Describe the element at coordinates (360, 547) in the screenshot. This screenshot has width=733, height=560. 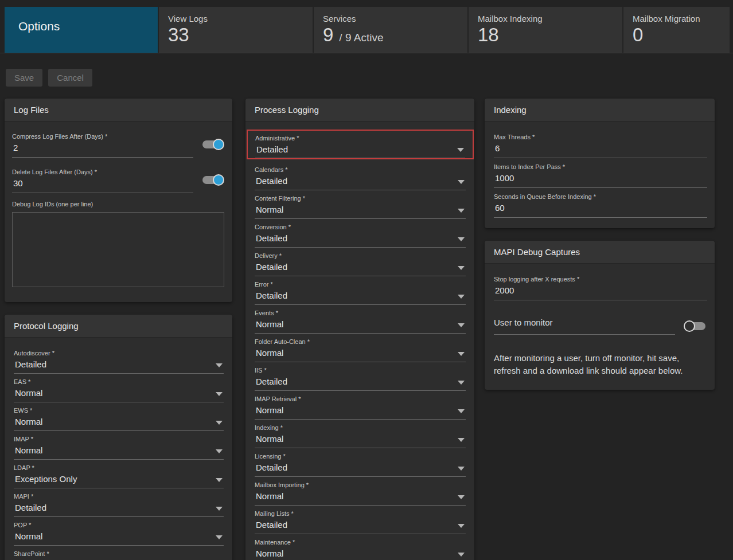
I see `maintenance-select: Maintenance * Normal` at that location.